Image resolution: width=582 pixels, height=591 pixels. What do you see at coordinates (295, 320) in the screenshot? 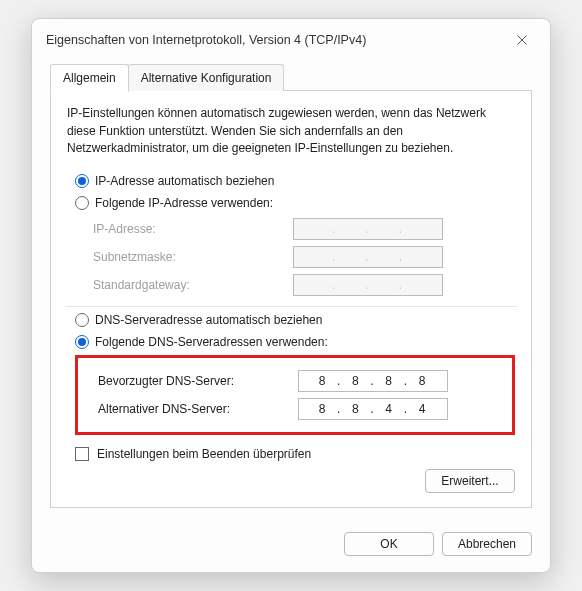
I see `dns-auto-radio-row: DNS-Serveradresse automatisch beziehen` at bounding box center [295, 320].